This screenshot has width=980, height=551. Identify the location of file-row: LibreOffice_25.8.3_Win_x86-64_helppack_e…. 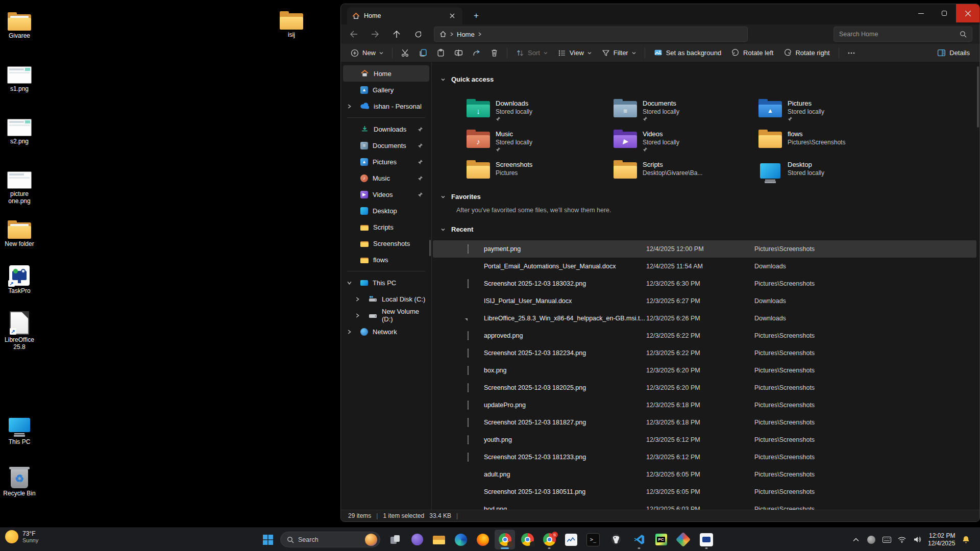
(704, 318).